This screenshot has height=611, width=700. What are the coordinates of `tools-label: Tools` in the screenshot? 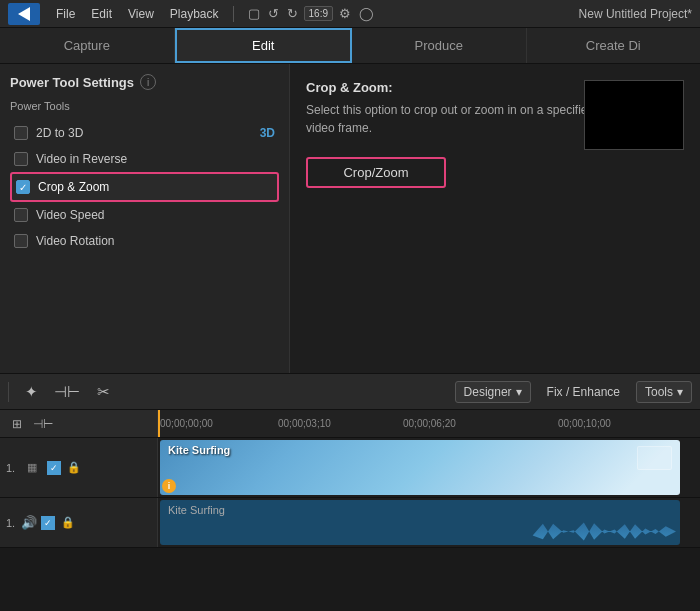 It's located at (659, 392).